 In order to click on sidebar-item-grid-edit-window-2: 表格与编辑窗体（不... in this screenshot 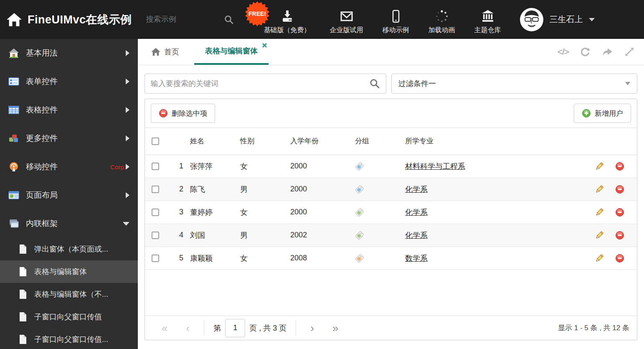, I will do `click(69, 294)`.